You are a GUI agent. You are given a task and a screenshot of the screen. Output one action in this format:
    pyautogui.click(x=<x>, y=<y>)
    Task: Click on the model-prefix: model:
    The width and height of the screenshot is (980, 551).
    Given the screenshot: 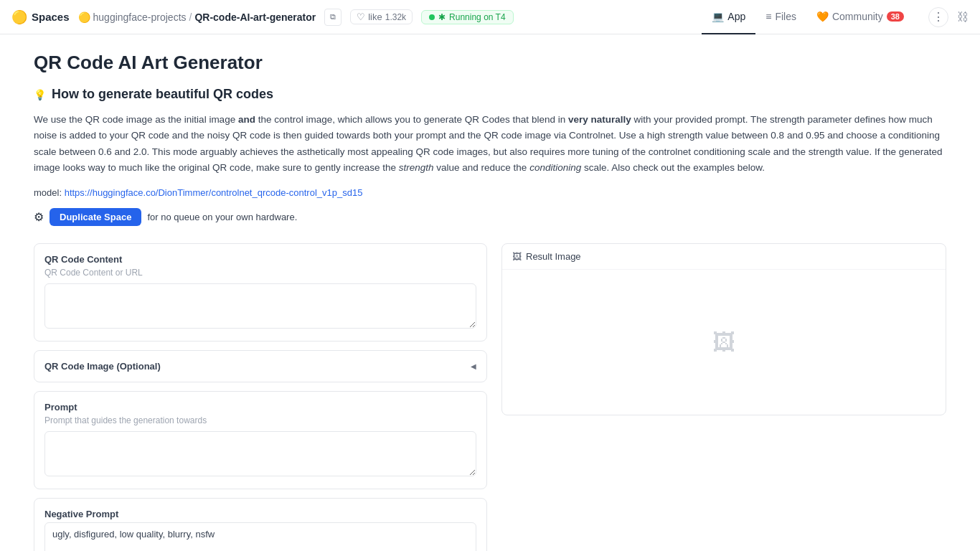 What is the action you would take?
    pyautogui.click(x=47, y=192)
    